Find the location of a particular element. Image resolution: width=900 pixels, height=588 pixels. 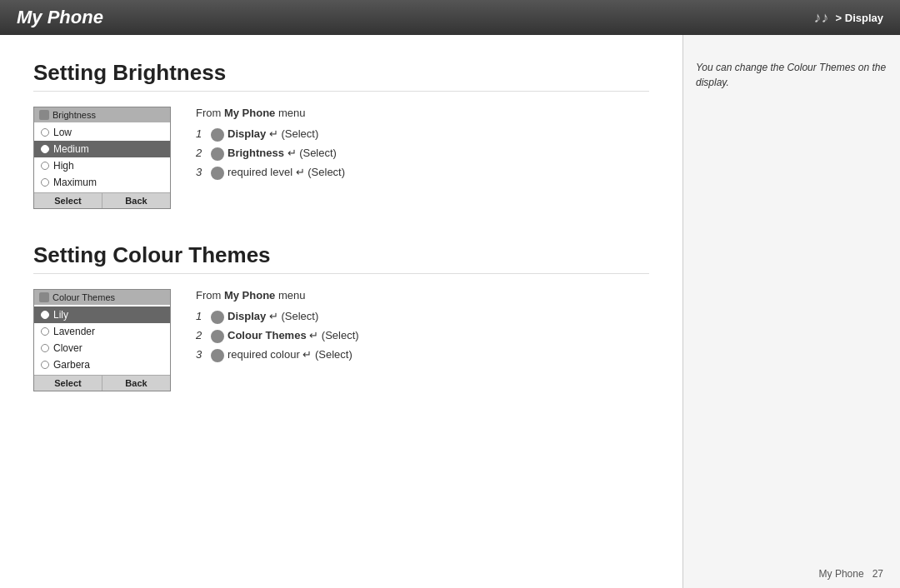

brightness-instructions: From My Phone menu 1 Display ↵ (Select) … is located at coordinates (422, 146).